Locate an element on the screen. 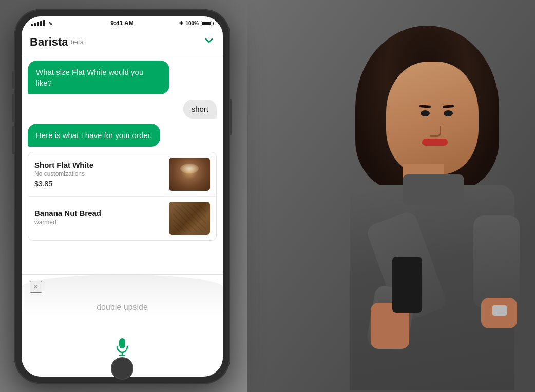 This screenshot has width=535, height=392. status-bar-left: ∿ is located at coordinates (42, 23).